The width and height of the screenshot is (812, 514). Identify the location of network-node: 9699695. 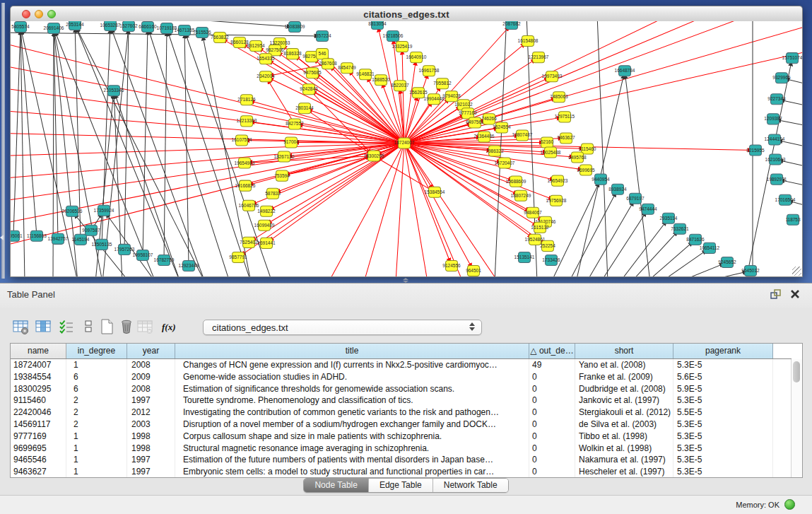
(586, 170).